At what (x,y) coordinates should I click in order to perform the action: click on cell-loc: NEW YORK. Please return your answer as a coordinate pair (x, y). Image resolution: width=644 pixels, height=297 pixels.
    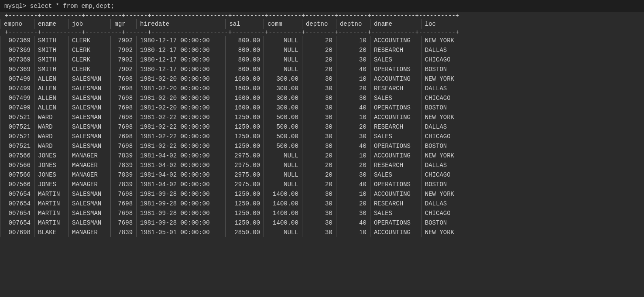
    Looking at the image, I should click on (442, 41).